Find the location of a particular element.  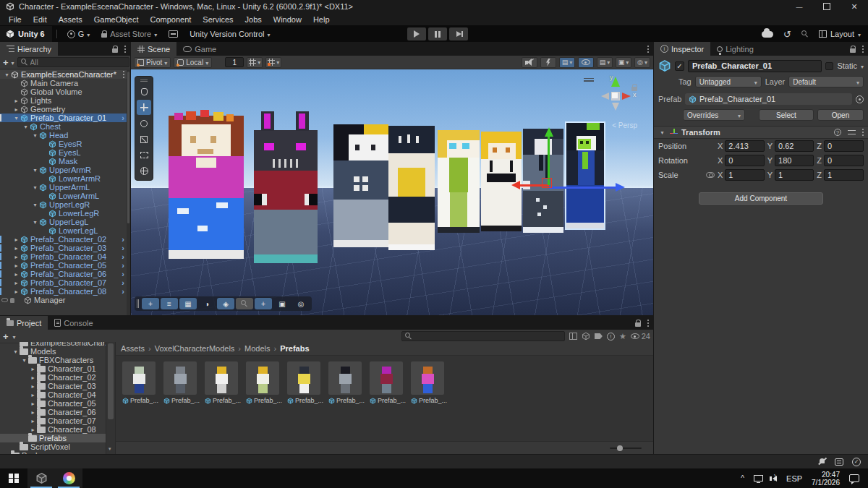

transform-component-header: ▾ Transform ? is located at coordinates (761, 132).